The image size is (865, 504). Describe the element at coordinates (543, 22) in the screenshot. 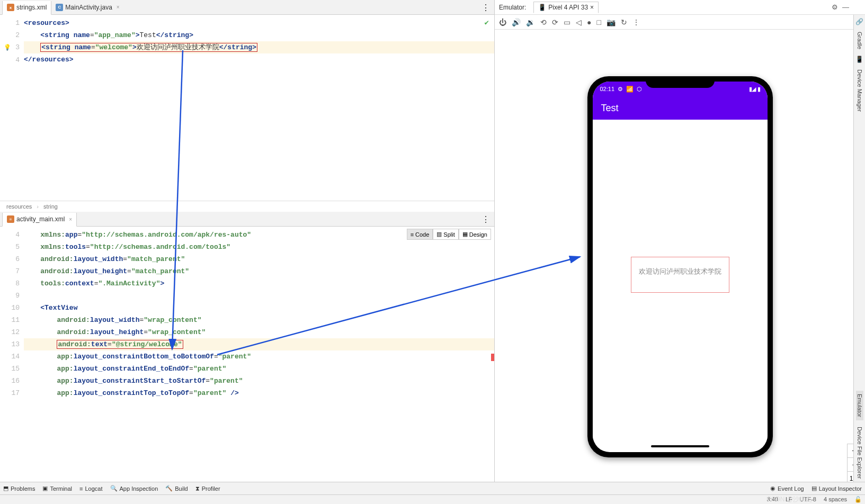

I see `rotate-left-icon: ⟲` at that location.